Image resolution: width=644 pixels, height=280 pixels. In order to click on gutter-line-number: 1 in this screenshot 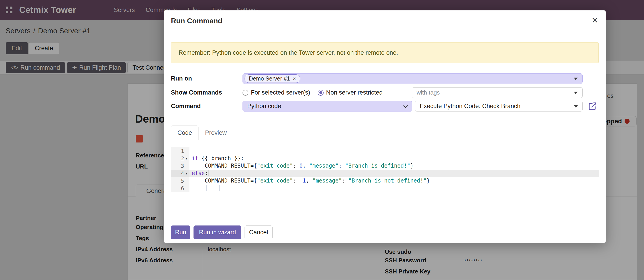, I will do `click(180, 151)`.